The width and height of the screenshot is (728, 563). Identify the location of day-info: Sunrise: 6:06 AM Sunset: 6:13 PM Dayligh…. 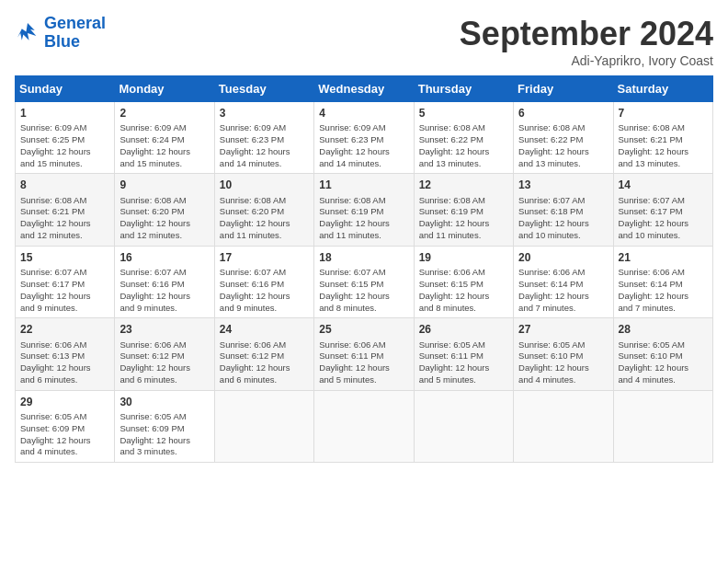
(64, 362).